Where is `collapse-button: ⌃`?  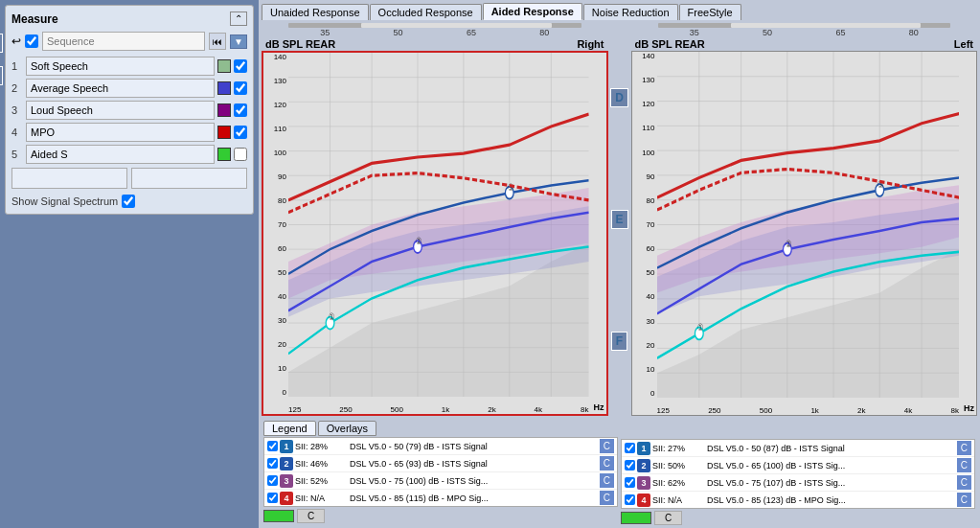
collapse-button: ⌃ is located at coordinates (239, 19).